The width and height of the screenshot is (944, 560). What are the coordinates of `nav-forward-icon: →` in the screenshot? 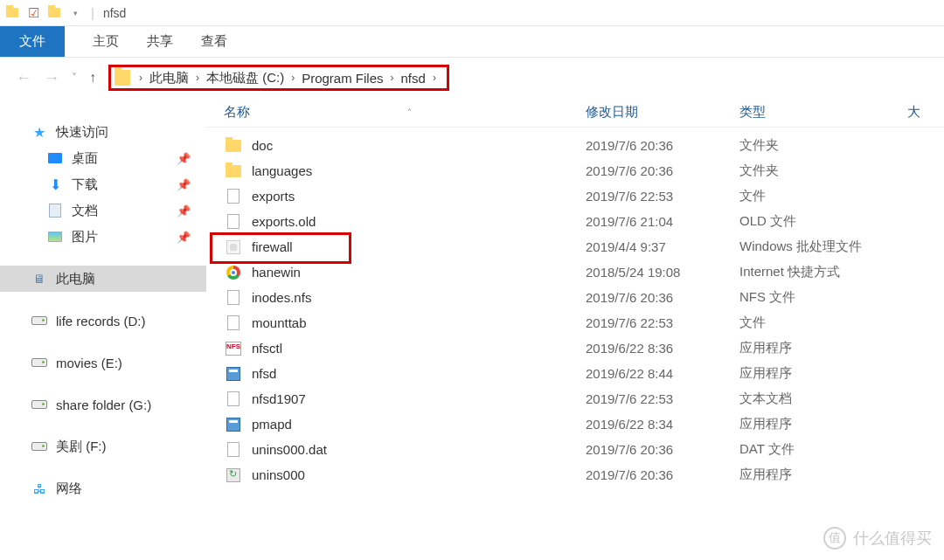 It's located at (52, 79).